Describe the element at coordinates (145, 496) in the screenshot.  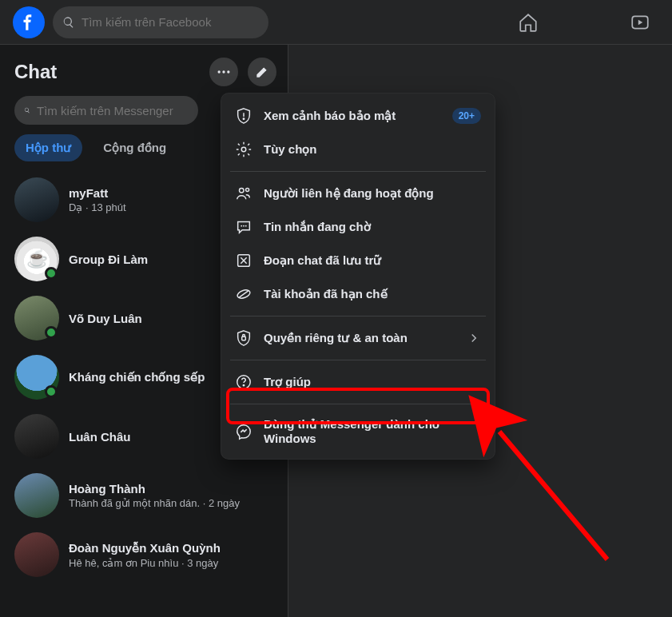
I see `chat-item: Hoàng ThànhThành đã gửi một nhãn dán. · …` at that location.